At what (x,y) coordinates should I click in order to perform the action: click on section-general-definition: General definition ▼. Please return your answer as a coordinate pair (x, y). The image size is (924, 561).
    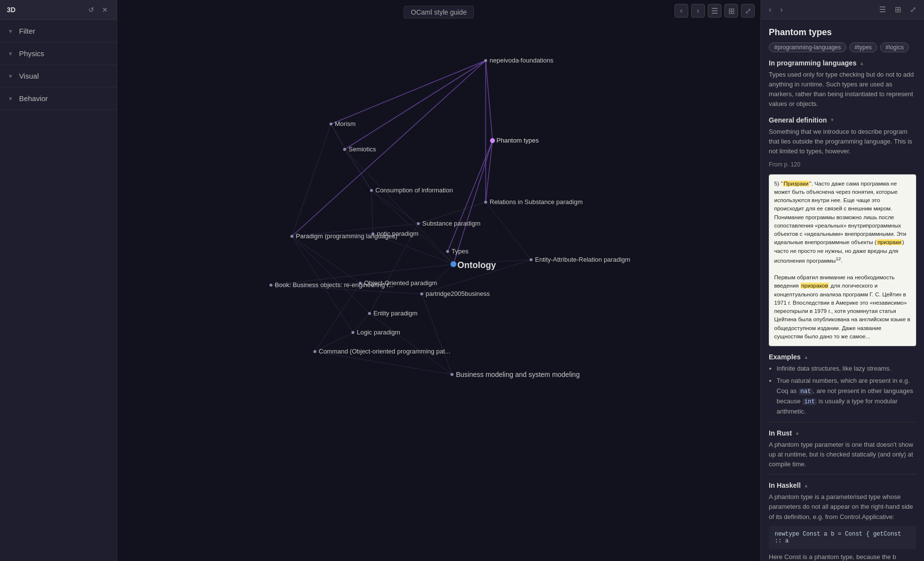
    Looking at the image, I should click on (842, 120).